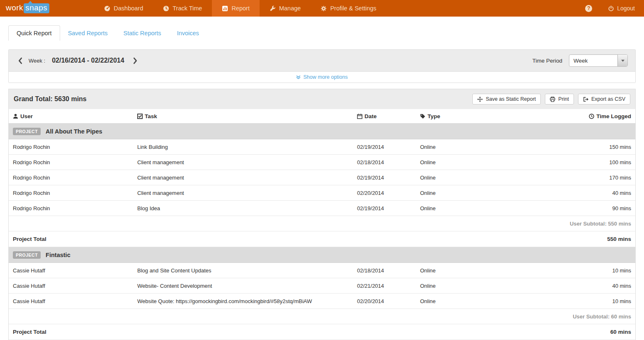 Image resolution: width=644 pixels, height=340 pixels. Describe the element at coordinates (273, 8) in the screenshot. I see `wrench-icon` at that location.